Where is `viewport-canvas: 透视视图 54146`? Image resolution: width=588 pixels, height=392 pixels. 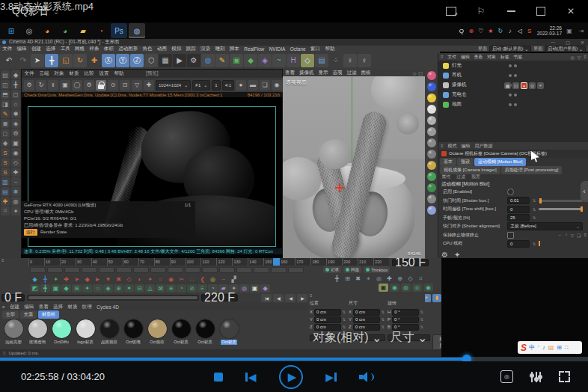 viewport-canvas: 透视视图 54146 is located at coordinates (354, 168).